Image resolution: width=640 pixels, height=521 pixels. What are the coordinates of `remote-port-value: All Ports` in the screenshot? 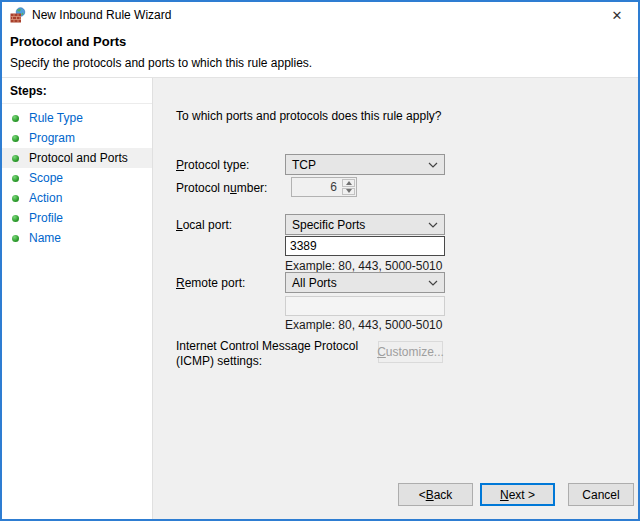 It's located at (314, 283).